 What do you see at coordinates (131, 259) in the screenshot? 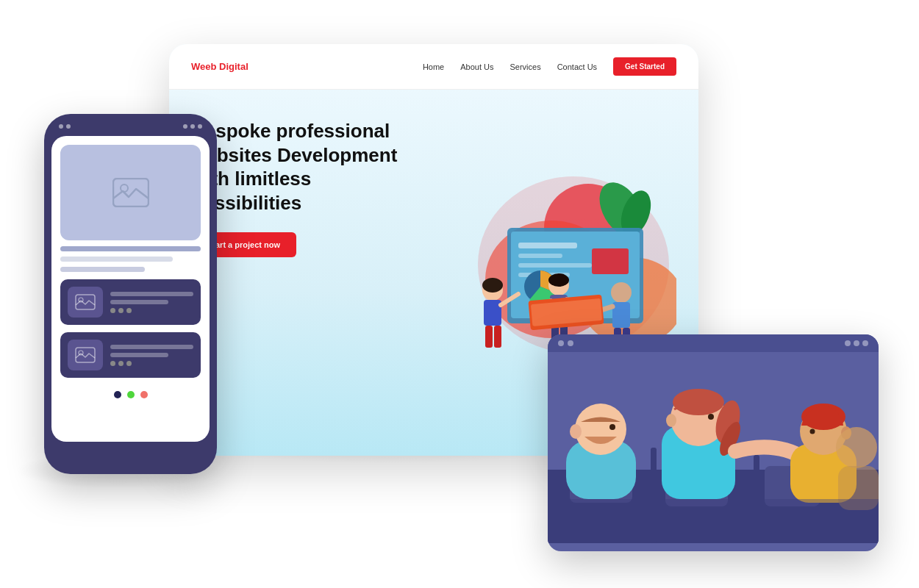
I see `phone-text-area` at bounding box center [131, 259].